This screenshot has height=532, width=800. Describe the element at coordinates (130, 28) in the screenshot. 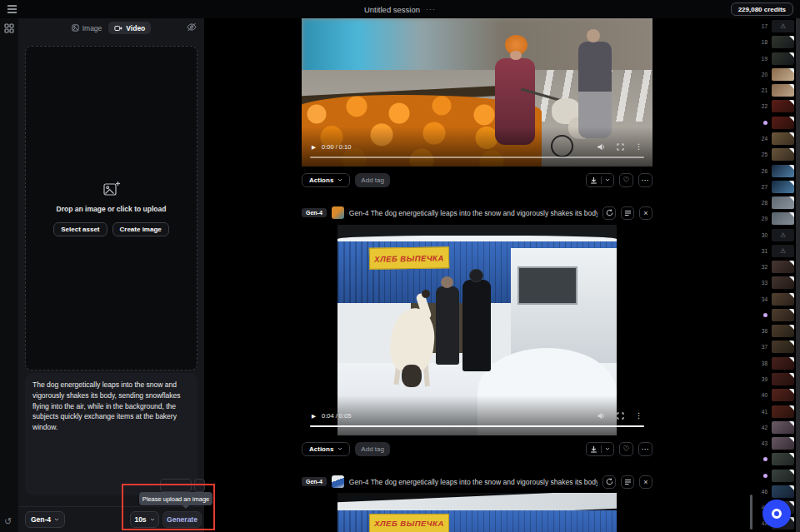

I see `tab-video: Video` at that location.